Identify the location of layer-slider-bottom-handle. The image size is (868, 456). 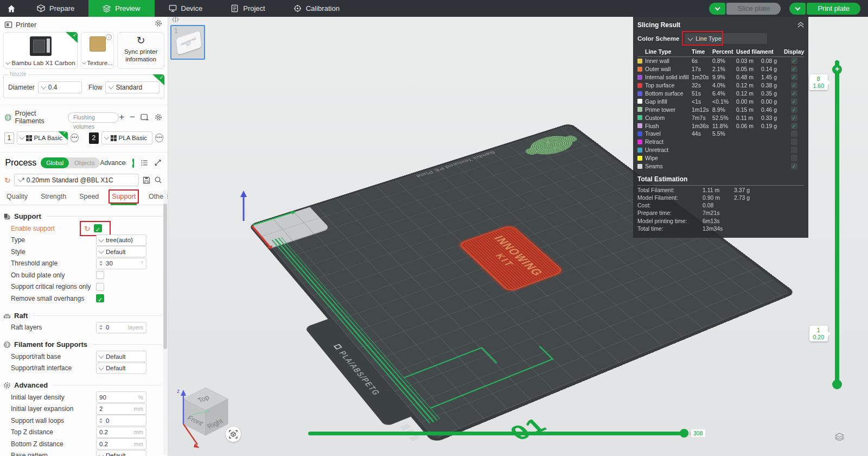
(837, 384).